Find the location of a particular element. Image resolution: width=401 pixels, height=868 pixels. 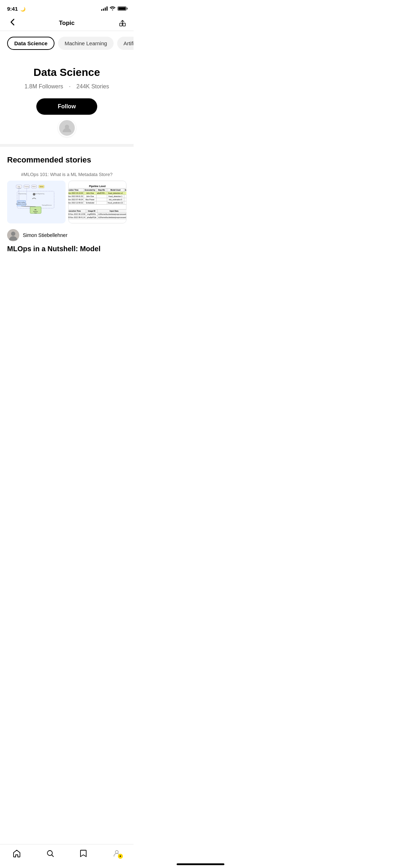

svg-text: Training is located at coordinates (27, 187).